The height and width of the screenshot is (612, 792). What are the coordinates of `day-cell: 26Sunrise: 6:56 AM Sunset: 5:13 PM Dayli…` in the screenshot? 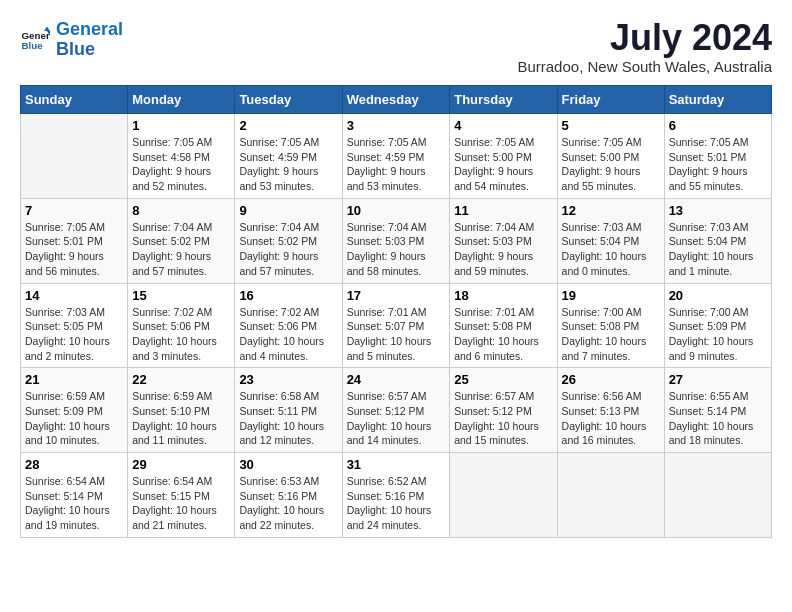 It's located at (610, 410).